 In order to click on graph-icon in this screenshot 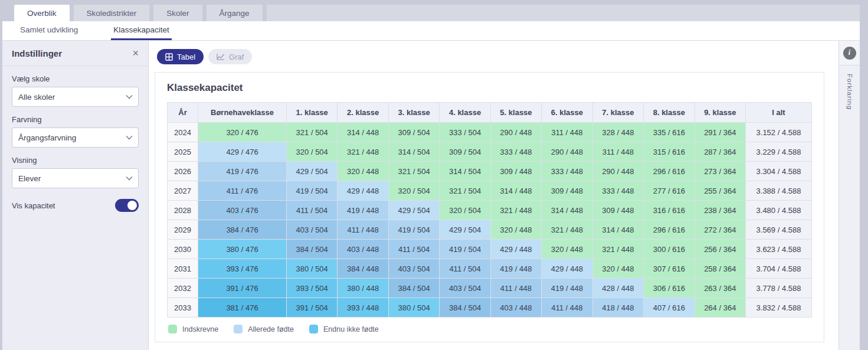, I will do `click(221, 57)`.